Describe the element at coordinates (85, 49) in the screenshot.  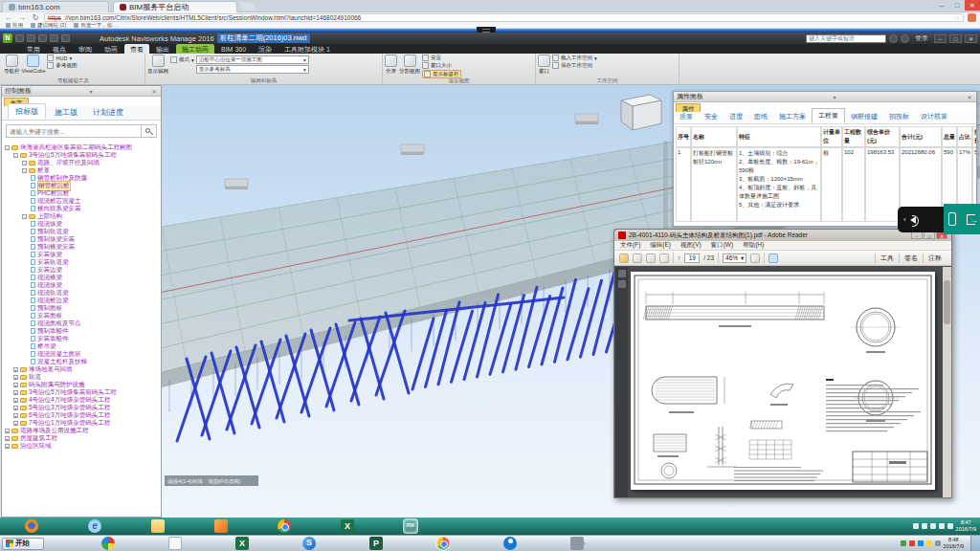
I see `ribbon-tab: 审阅` at that location.